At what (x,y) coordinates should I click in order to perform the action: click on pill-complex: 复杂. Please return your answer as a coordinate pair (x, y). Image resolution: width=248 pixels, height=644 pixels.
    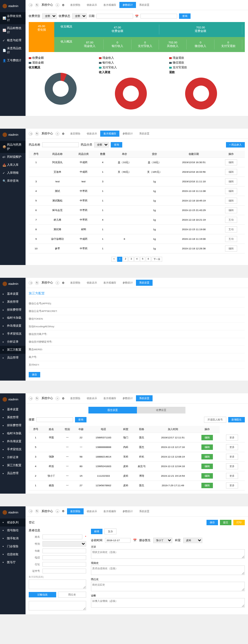
    Looking at the image, I should click on (110, 531).